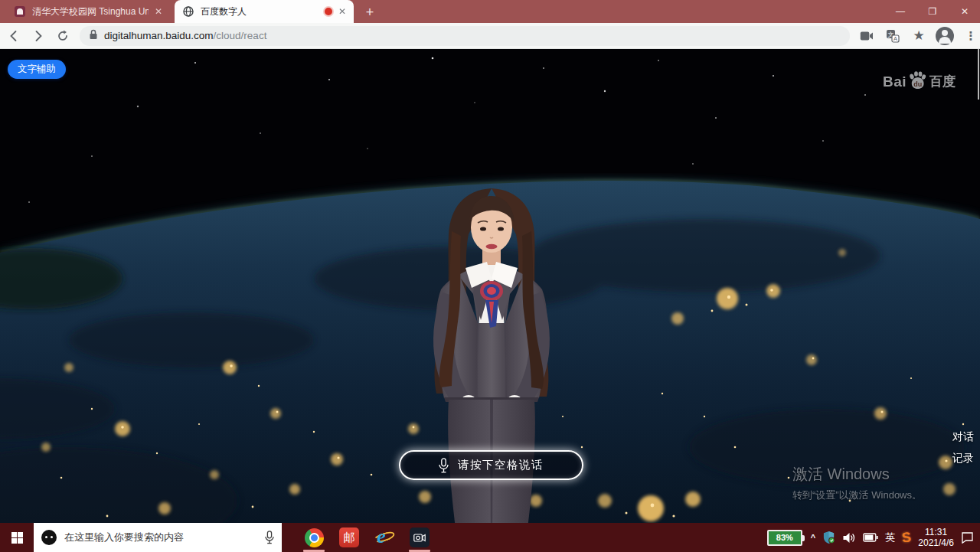  What do you see at coordinates (370, 12) in the screenshot?
I see `new-tab-button: +` at bounding box center [370, 12].